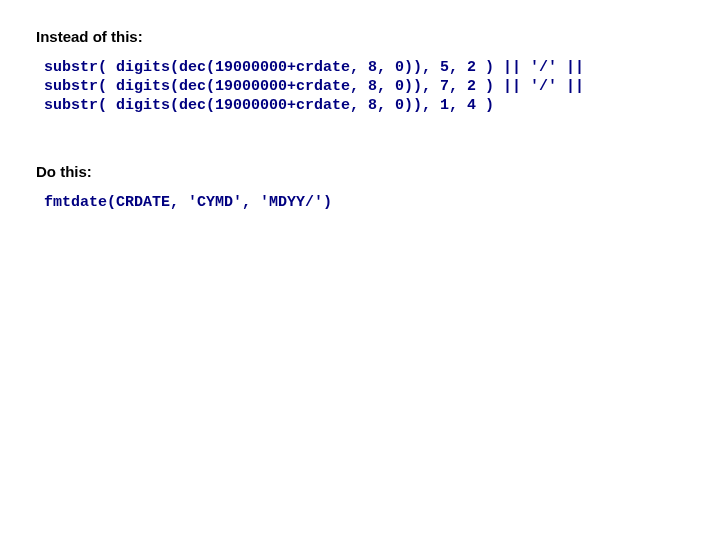 This screenshot has width=720, height=540. What do you see at coordinates (364, 204) in the screenshot?
I see `code-block-fmtdate: fmtdate(CRDATE, 'CYMD', 'MDYY/')` at bounding box center [364, 204].